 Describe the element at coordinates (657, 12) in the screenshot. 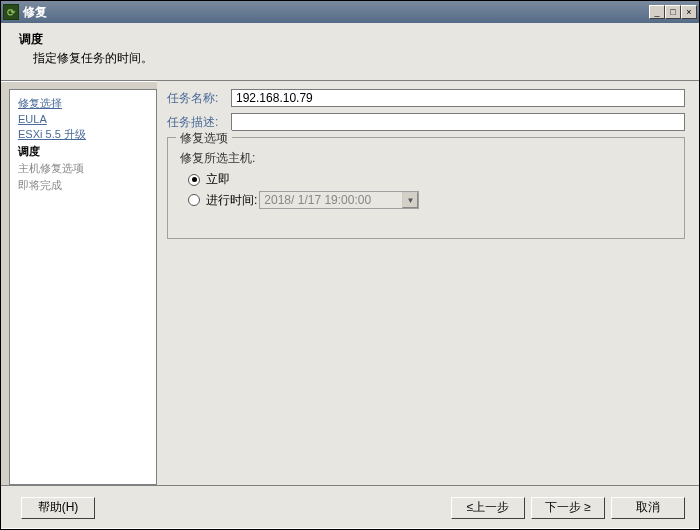

I see `minimize-button: _` at that location.